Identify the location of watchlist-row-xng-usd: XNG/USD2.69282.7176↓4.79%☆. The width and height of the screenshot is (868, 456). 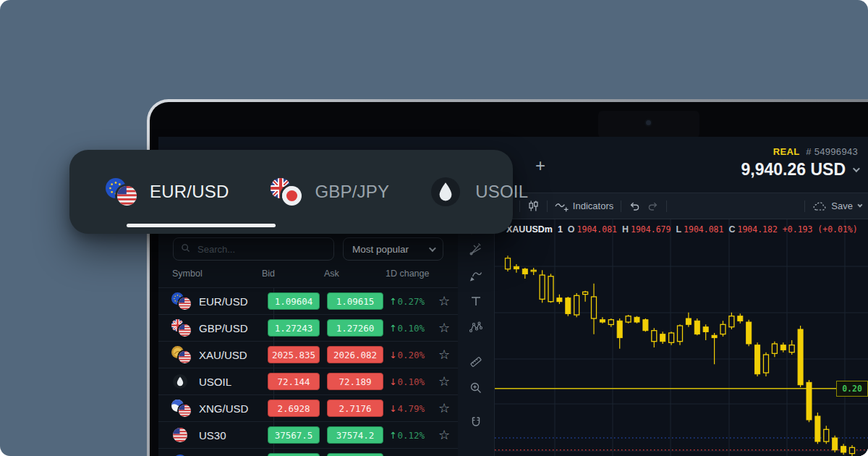
(308, 408).